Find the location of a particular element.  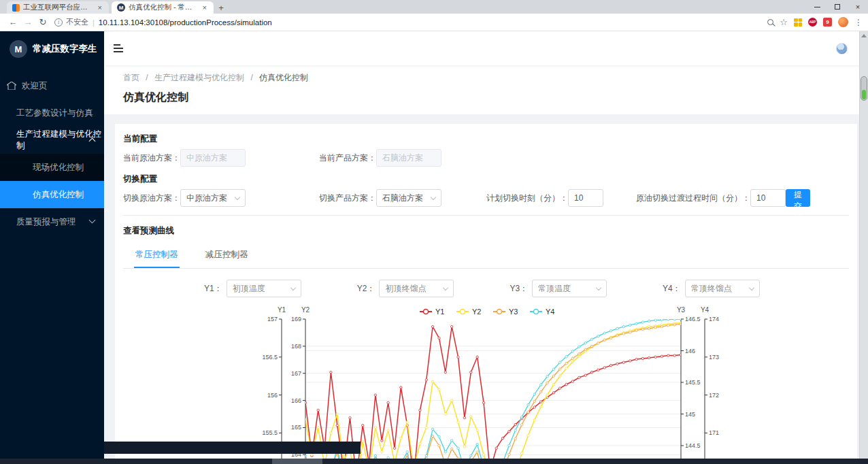

svg-text: Y3 is located at coordinates (682, 310).